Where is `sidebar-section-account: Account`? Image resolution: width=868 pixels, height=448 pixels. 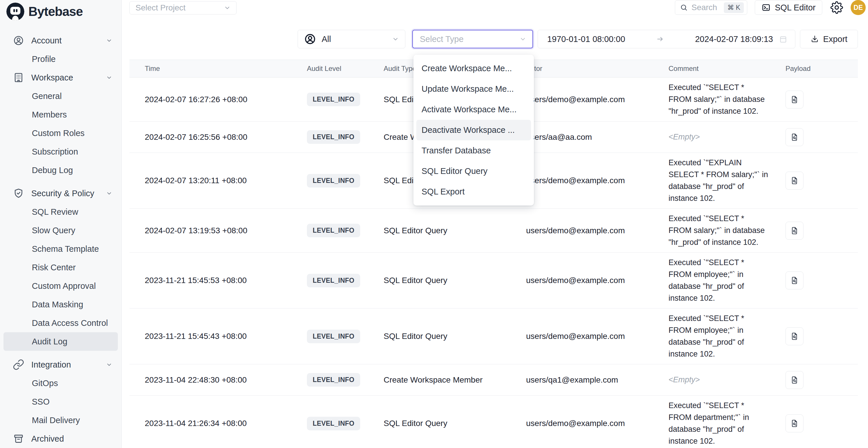 sidebar-section-account: Account is located at coordinates (61, 40).